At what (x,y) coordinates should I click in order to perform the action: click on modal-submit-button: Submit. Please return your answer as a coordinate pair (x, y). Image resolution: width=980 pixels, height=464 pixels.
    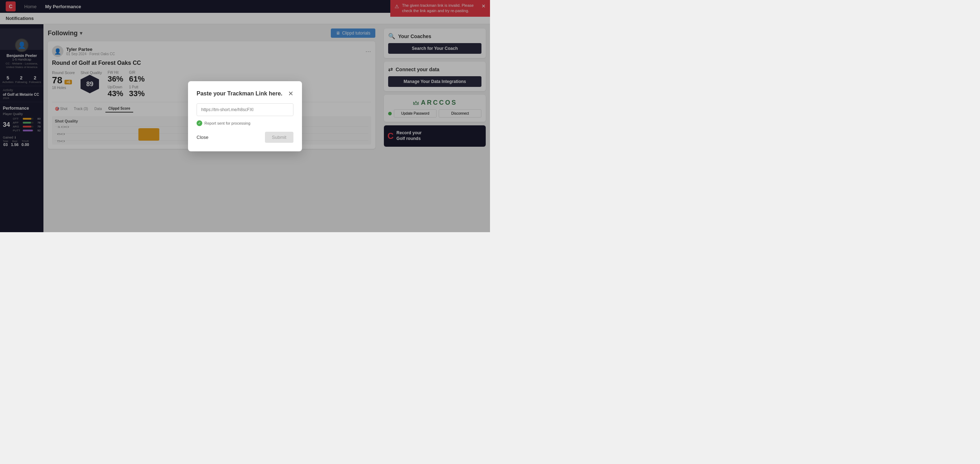
    Looking at the image, I should click on (279, 137).